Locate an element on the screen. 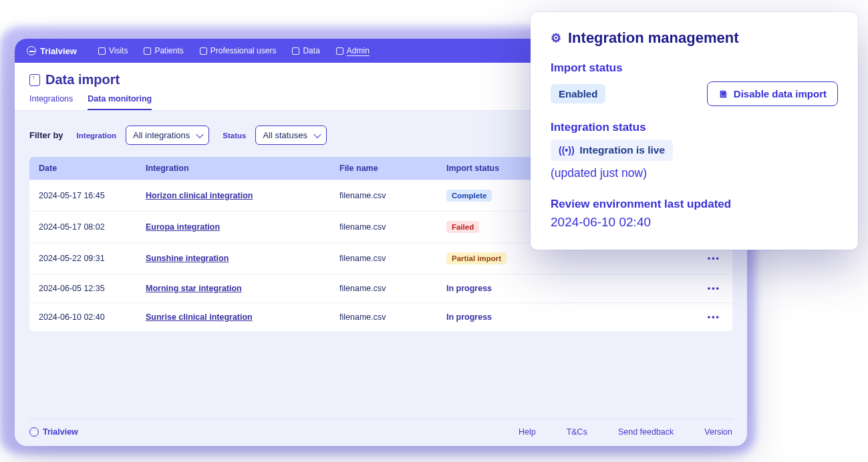 This screenshot has width=868, height=462. nav-admin: Admin is located at coordinates (353, 51).